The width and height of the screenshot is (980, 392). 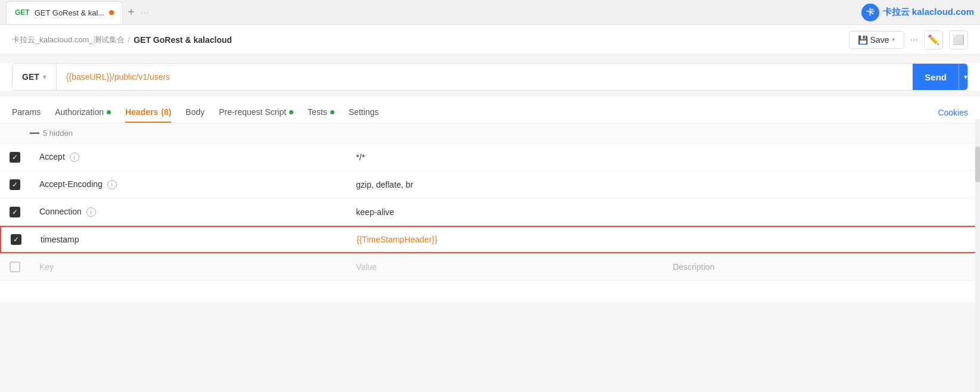 I want to click on timestamp-desc, so click(x=821, y=239).